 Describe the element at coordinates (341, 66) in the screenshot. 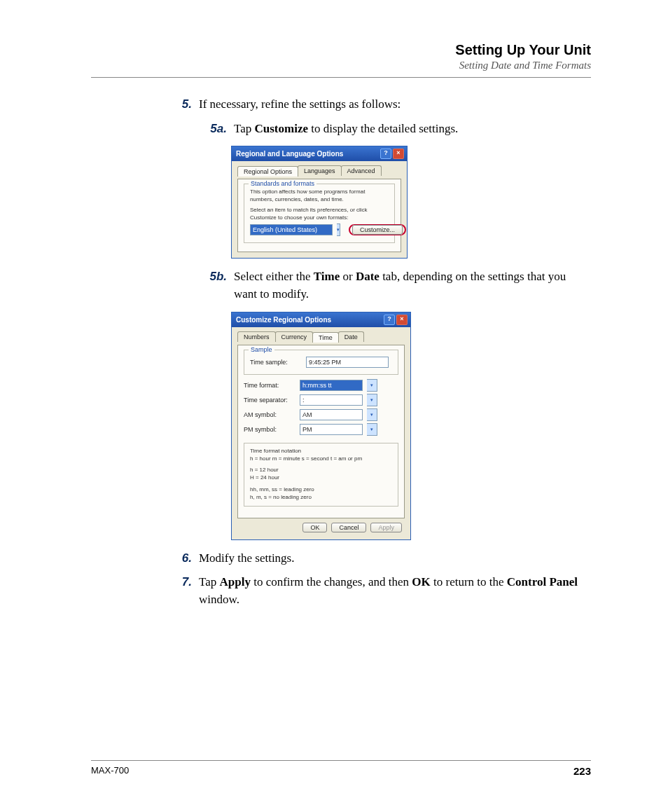

I see `section-title: Setting Date and Time Formats` at that location.